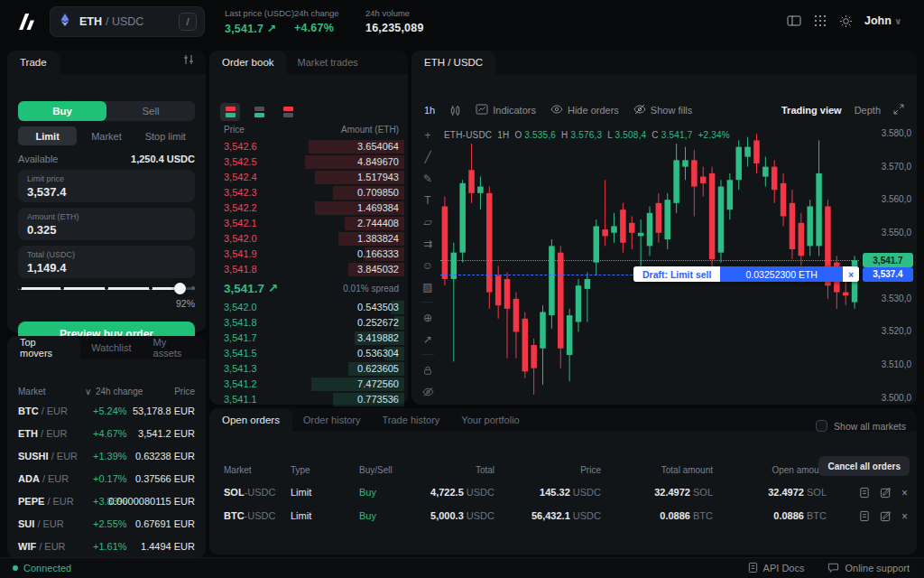  Describe the element at coordinates (288, 112) in the screenshot. I see `book-view-asks-icon` at that location.